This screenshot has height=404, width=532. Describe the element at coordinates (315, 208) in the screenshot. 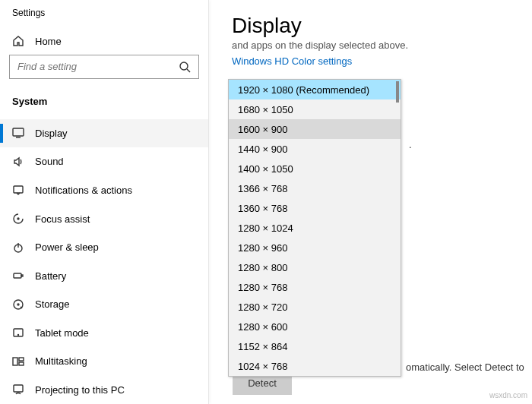

I see `resolution-option: 1360 × 768` at that location.